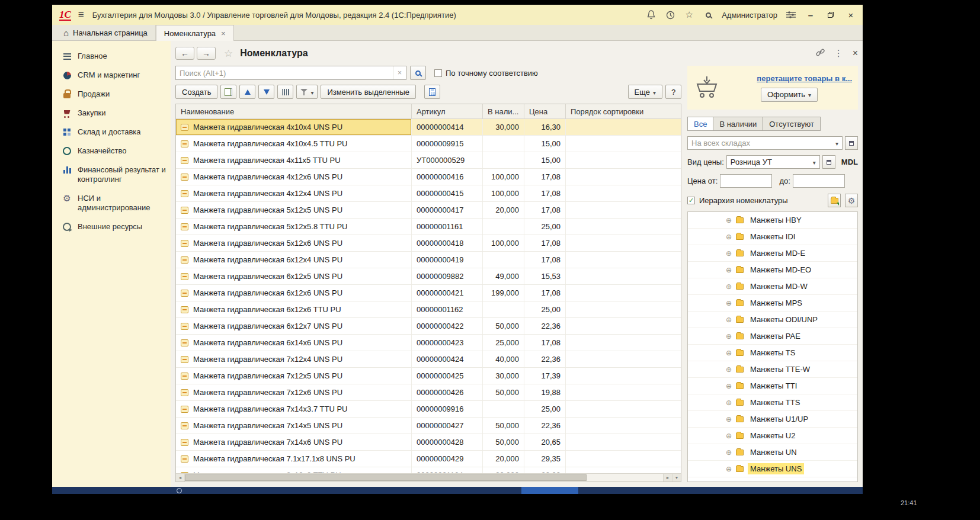  What do you see at coordinates (428, 359) in the screenshot?
I see `table-row: Манжета гидравлическая 7x12x4 UNS PU 000…` at bounding box center [428, 359].